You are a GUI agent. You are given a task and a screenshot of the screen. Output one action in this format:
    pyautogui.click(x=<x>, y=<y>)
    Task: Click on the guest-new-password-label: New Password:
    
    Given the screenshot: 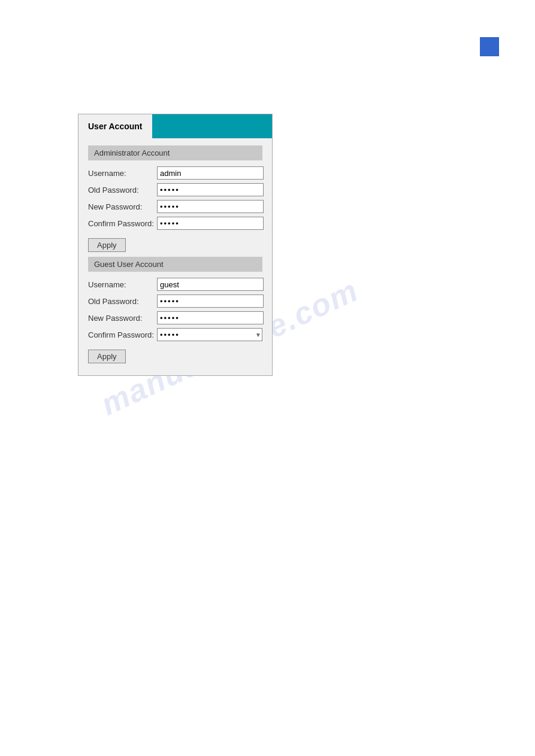 What is the action you would take?
    pyautogui.click(x=122, y=318)
    